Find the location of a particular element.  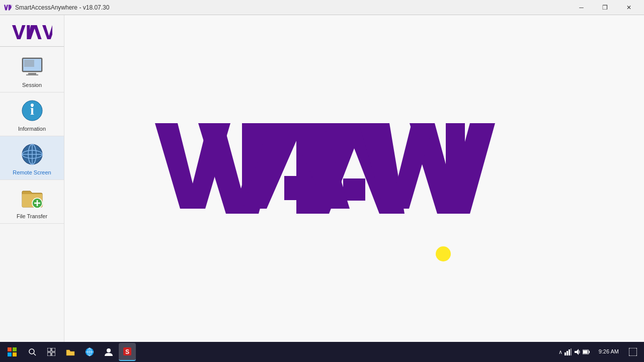

systray-chevron: ∧ is located at coordinates (560, 352).